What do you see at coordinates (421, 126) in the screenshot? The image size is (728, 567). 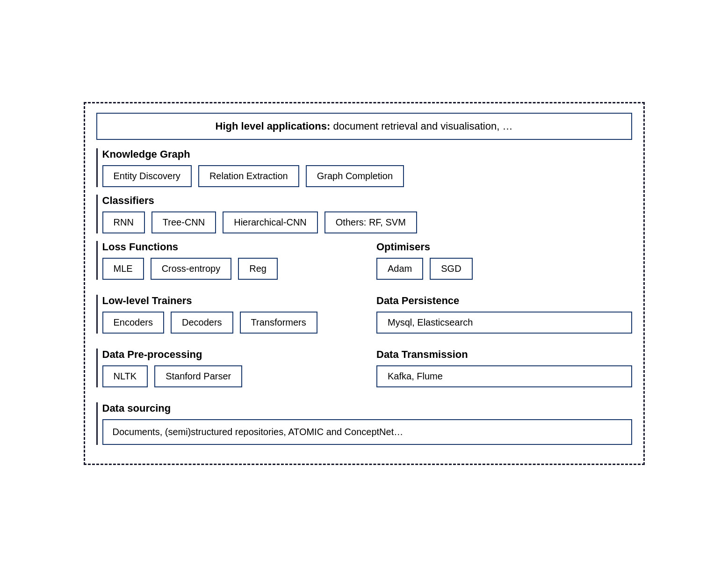 I see `high-level-description: document retrieval and visualisation, …` at bounding box center [421, 126].